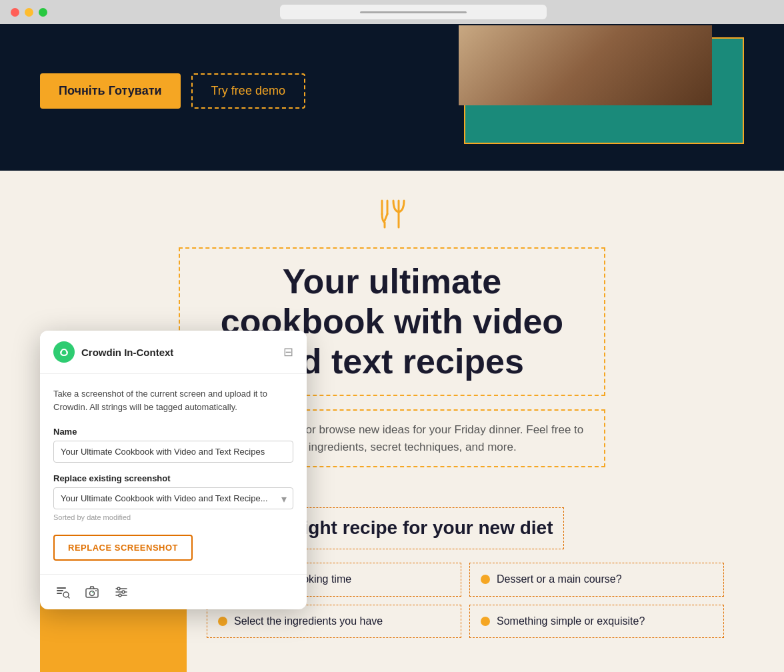 This screenshot has width=784, height=672. Describe the element at coordinates (173, 352) in the screenshot. I see `crowdin-header: Crowdin In-Context ⊟` at that location.